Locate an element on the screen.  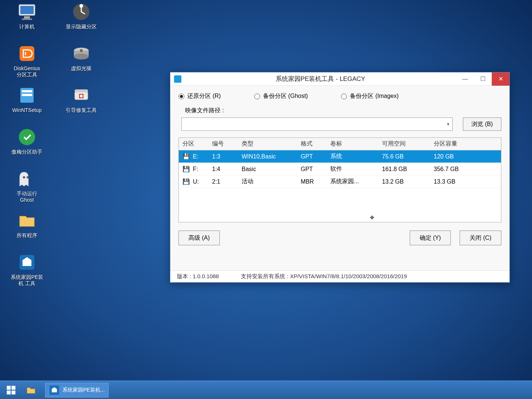
table-header: 分区 编号 类型 格式 卷标 可用空间 分区容量 is located at coordinates (340, 144).